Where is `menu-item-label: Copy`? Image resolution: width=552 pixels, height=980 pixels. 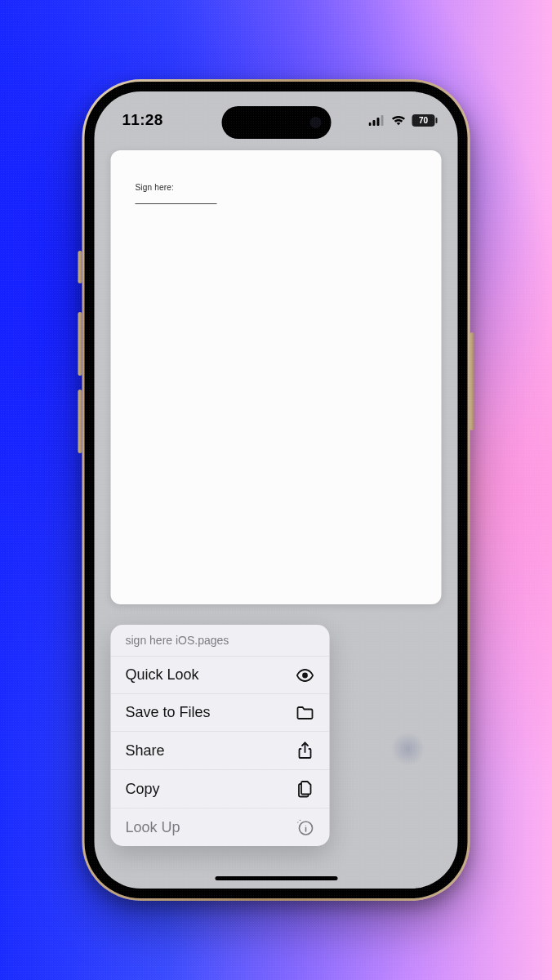 menu-item-label: Copy is located at coordinates (143, 789).